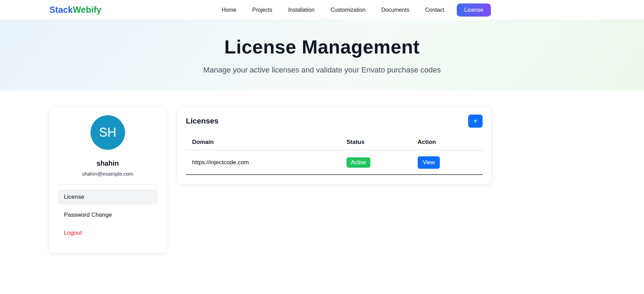 The image size is (644, 294). I want to click on page-subtitle: Manage your active licenses and validate…, so click(322, 70).